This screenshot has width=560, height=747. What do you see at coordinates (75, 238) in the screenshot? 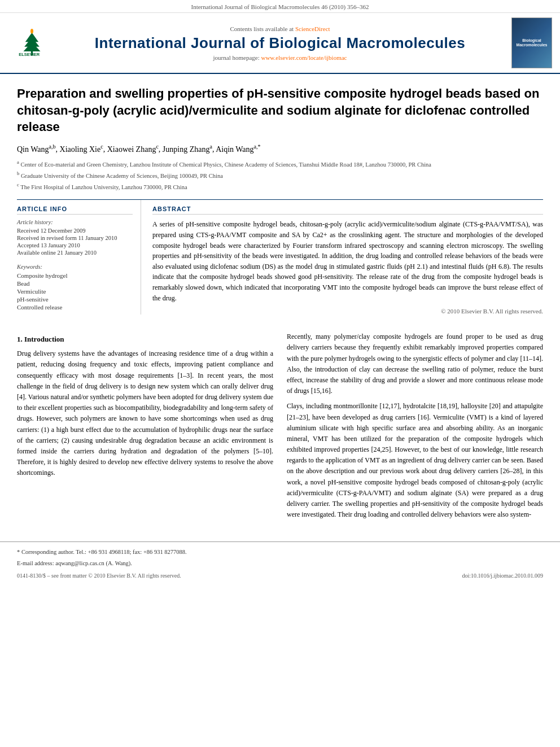
I see `received-revised-date: Received in revised form 11 January 2010` at bounding box center [75, 238].